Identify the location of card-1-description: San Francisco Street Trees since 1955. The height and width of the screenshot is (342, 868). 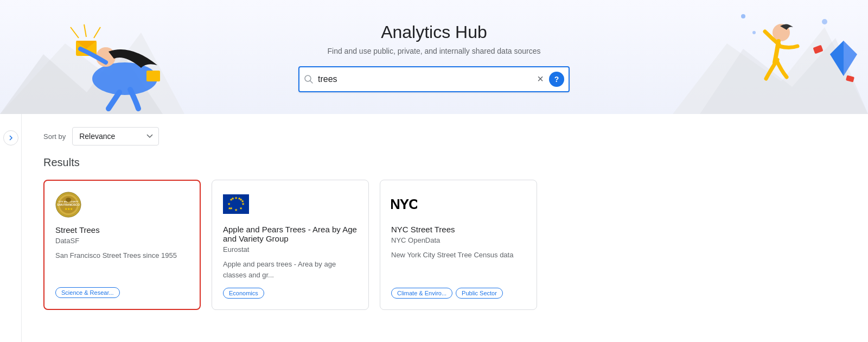
(122, 265).